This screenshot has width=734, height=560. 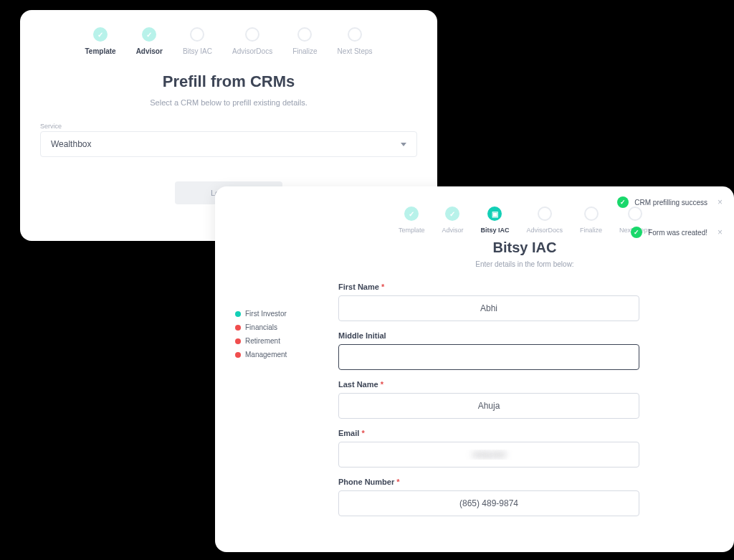 I want to click on legend-financials: Financials, so click(x=275, y=327).